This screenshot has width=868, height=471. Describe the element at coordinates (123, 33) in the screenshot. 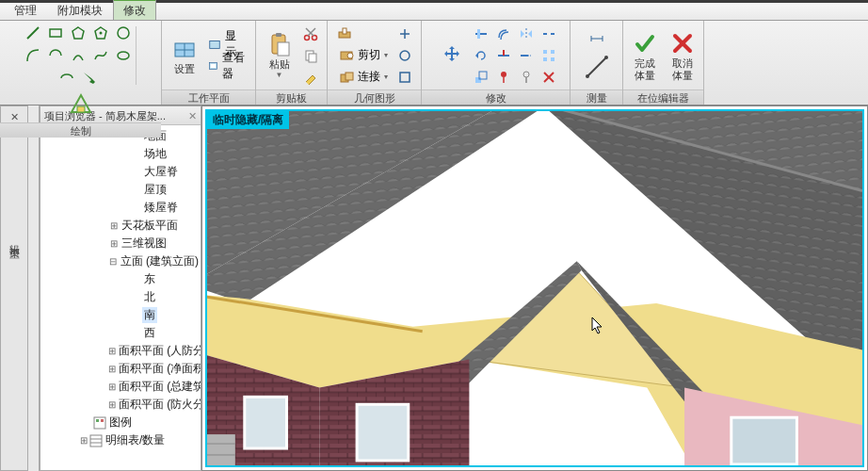

I see `draw-circle-button` at that location.